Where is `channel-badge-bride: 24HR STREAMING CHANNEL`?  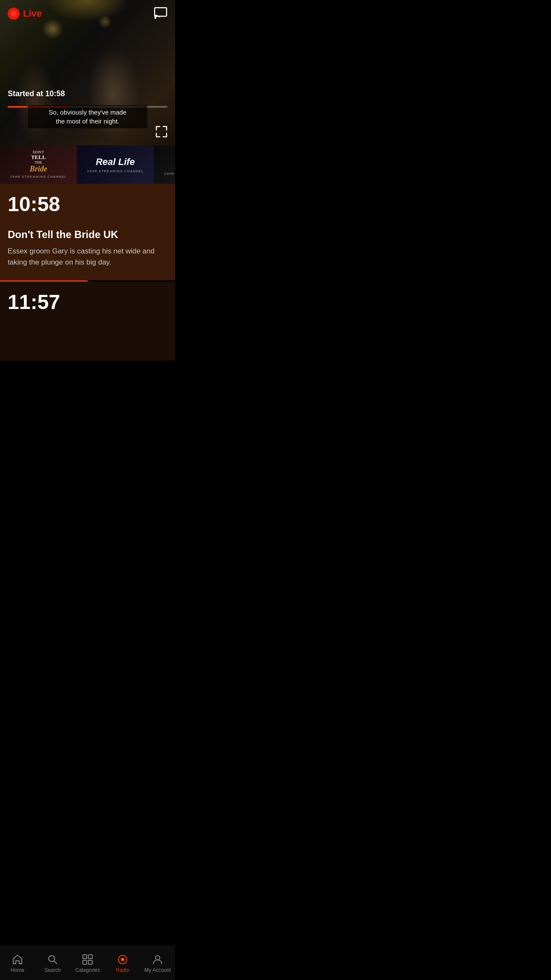 channel-badge-bride: 24HR STREAMING CHANNEL is located at coordinates (38, 177).